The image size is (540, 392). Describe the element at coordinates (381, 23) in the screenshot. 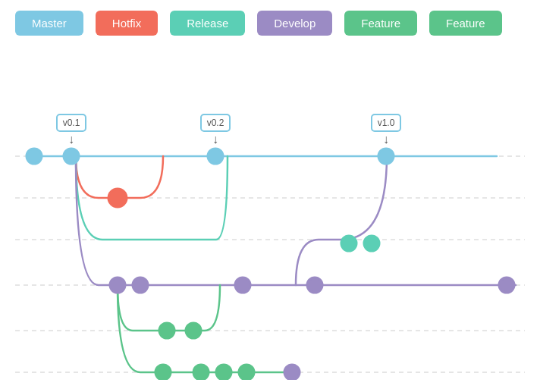

I see `legend-feature1: Feature` at that location.